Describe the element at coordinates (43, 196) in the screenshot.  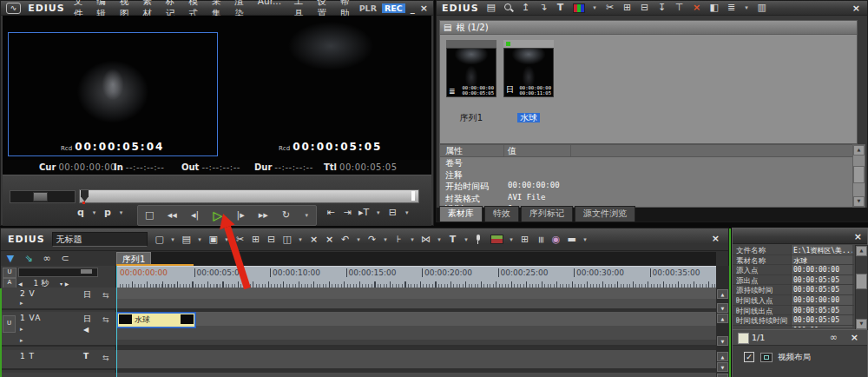
I see `shuttle-slider` at that location.